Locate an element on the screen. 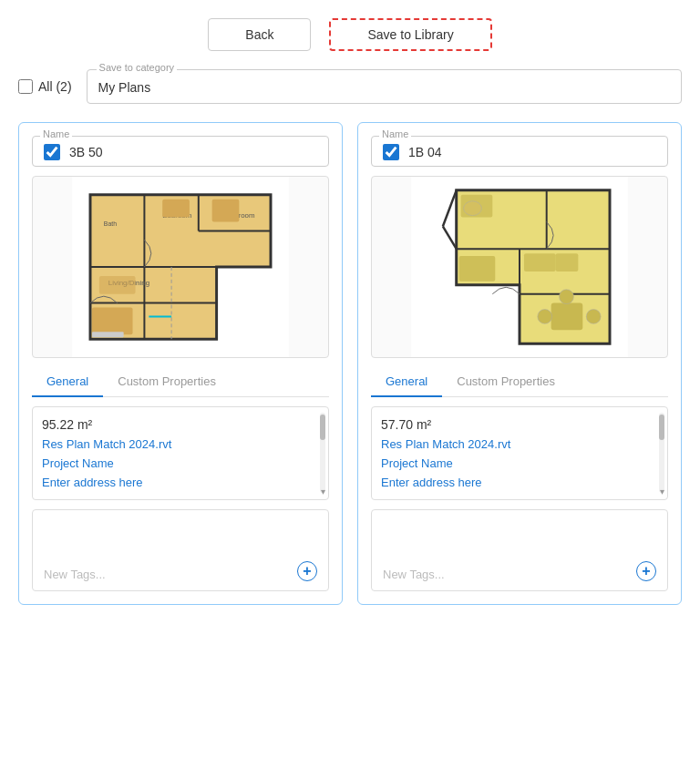 The height and width of the screenshot is (768, 700). card-1-add-tag-button: + is located at coordinates (307, 571).